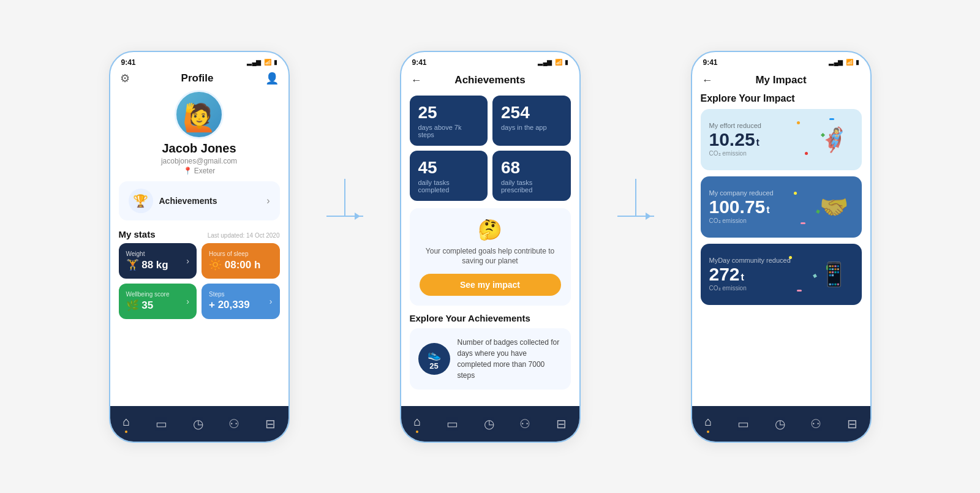 This screenshot has width=980, height=493. What do you see at coordinates (200, 285) in the screenshot?
I see `stats-grid: Weight 🏋 88 kg › Hours of sleep 🔆 08:00 …` at bounding box center [200, 285].